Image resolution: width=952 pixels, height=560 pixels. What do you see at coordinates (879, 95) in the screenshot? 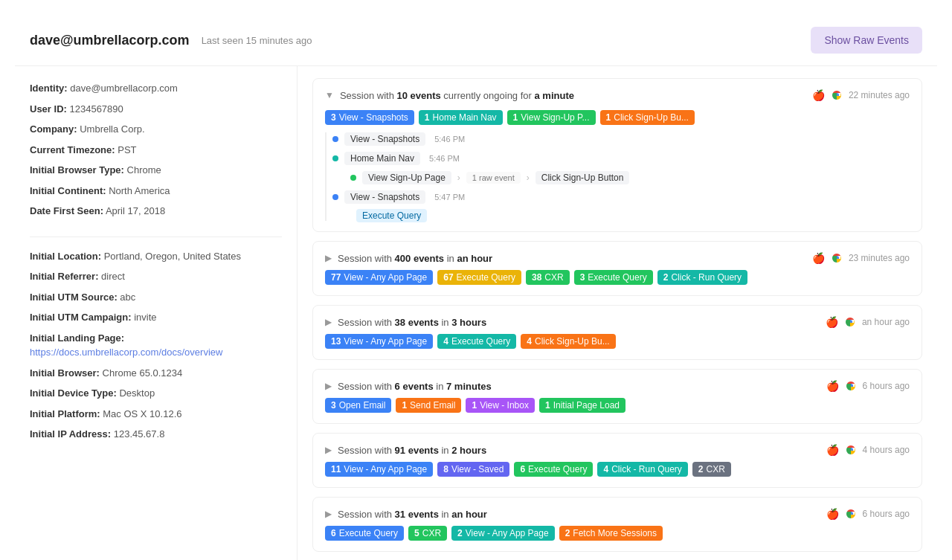
I see `session-time-ago: 22 minutes ago` at bounding box center [879, 95].